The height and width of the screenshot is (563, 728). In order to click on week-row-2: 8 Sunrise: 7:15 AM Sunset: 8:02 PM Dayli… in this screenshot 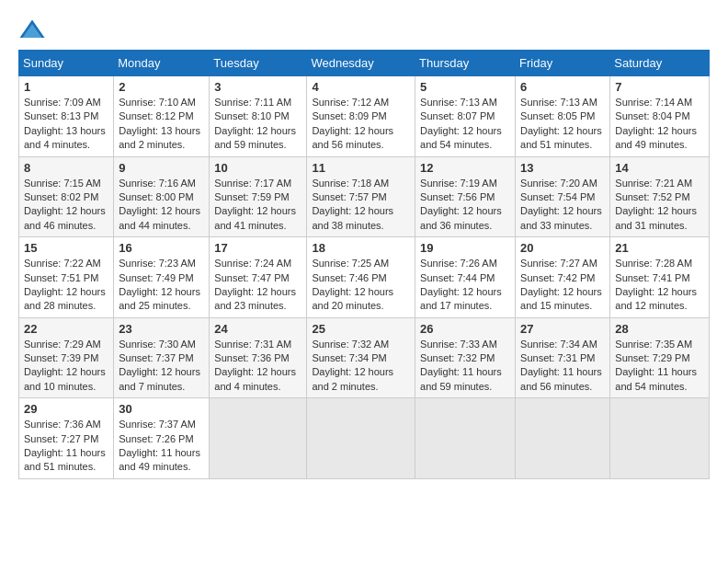, I will do `click(364, 197)`.